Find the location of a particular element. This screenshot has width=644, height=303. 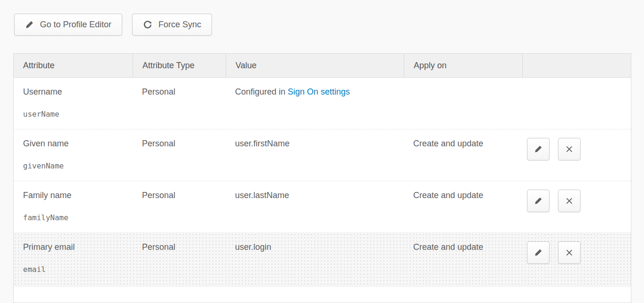

attribute-cell: Family name familyName is located at coordinates (73, 207).